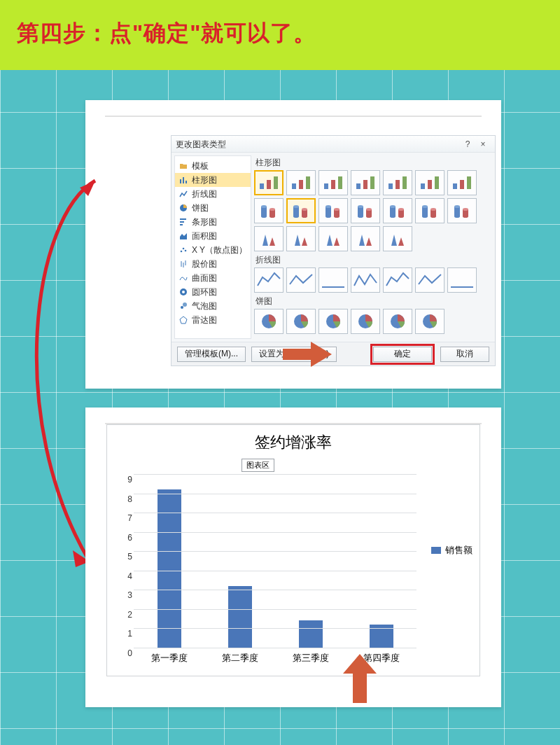  I want to click on chart-category-item: 面积图, so click(213, 236).